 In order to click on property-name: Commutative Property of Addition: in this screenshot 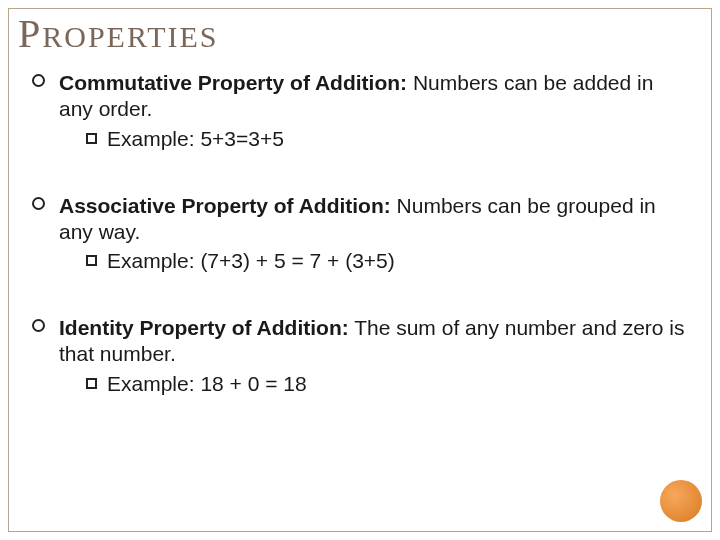, I will do `click(233, 82)`.